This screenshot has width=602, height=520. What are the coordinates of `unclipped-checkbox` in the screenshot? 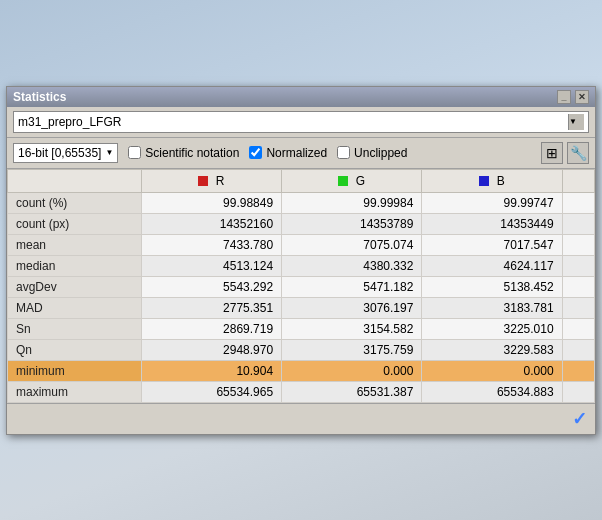 It's located at (344, 152).